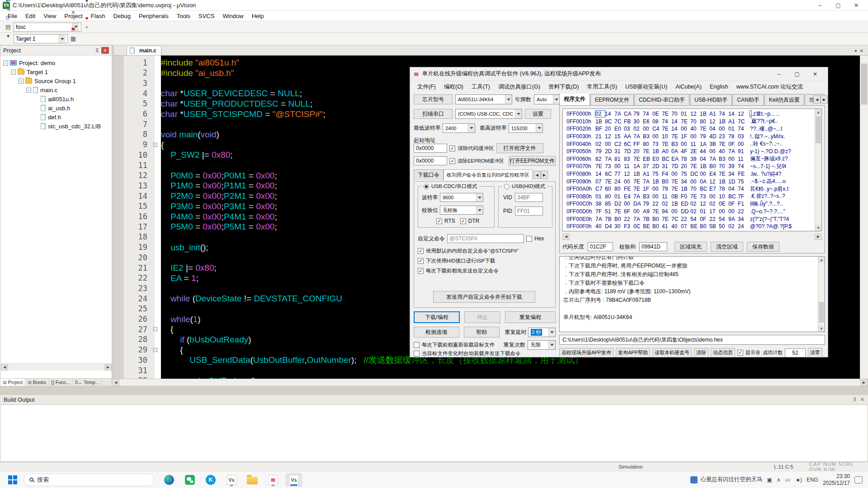  Describe the element at coordinates (8, 18) in the screenshot. I see `rebuild-icon: ⟳` at that location.